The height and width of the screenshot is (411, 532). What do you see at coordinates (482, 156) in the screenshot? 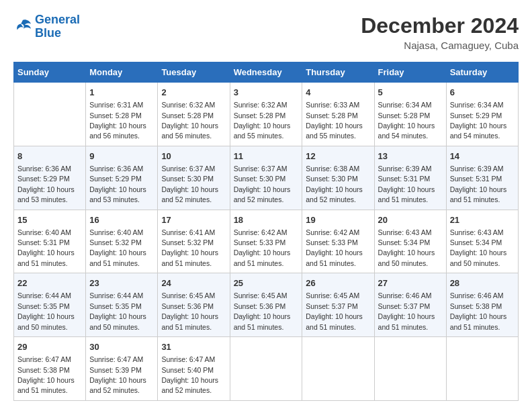
I see `day-number: 14` at bounding box center [482, 156].